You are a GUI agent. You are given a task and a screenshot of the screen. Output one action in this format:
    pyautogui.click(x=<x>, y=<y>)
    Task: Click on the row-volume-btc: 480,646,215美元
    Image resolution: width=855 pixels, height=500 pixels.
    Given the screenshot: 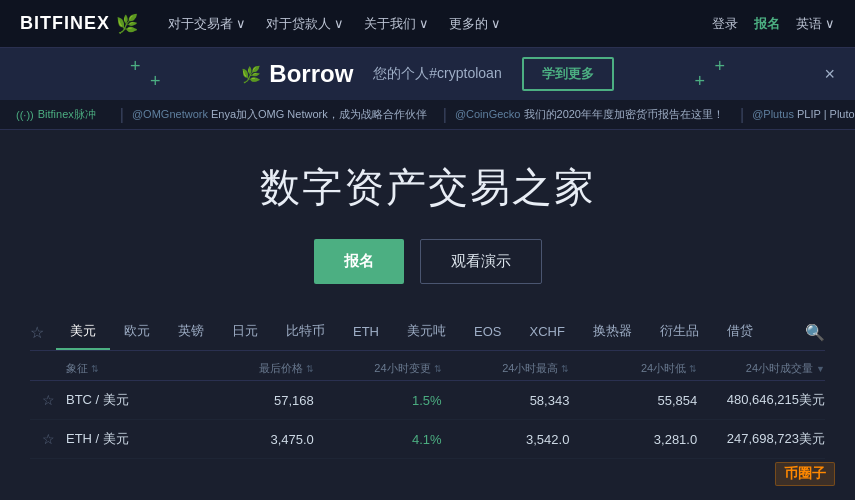 What is the action you would take?
    pyautogui.click(x=761, y=400)
    